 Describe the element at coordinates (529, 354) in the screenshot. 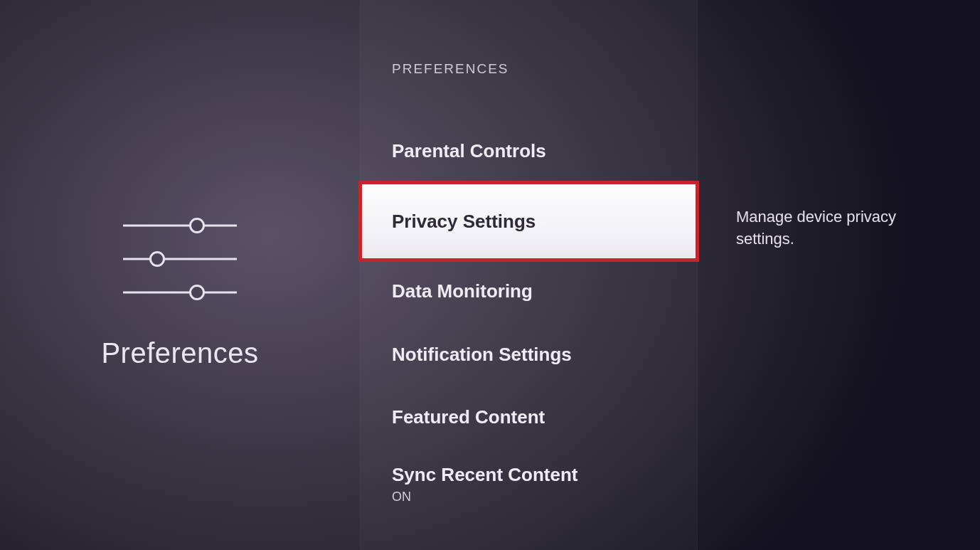

I see `menu-item-notification-settings: Notification Settings` at that location.